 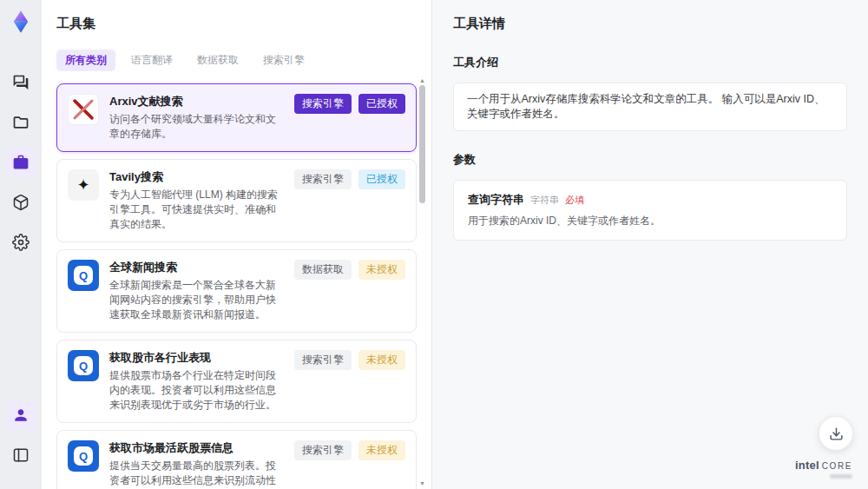 What do you see at coordinates (575, 200) in the screenshot?
I see `parameter-required-badge: 必填` at bounding box center [575, 200].